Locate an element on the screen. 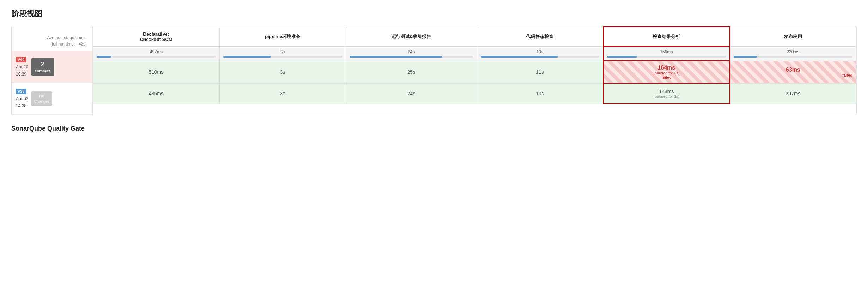  run-date-40: Apr 10 is located at coordinates (22, 67).